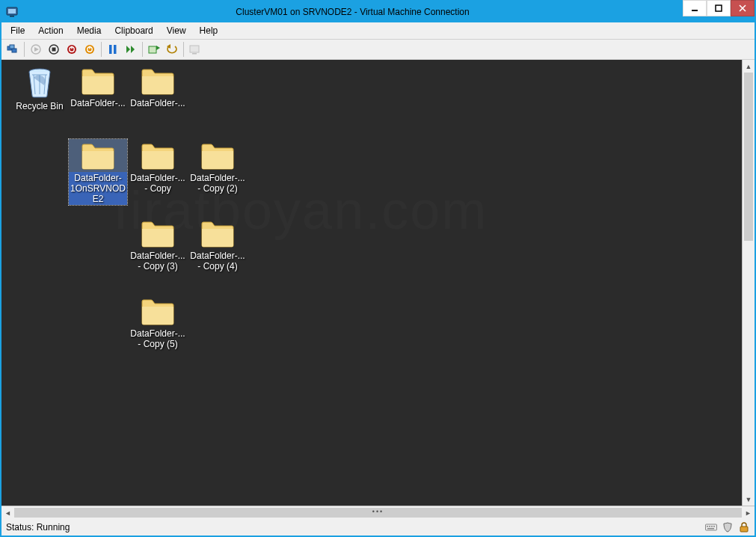  I want to click on turnoff-button, so click(54, 49).